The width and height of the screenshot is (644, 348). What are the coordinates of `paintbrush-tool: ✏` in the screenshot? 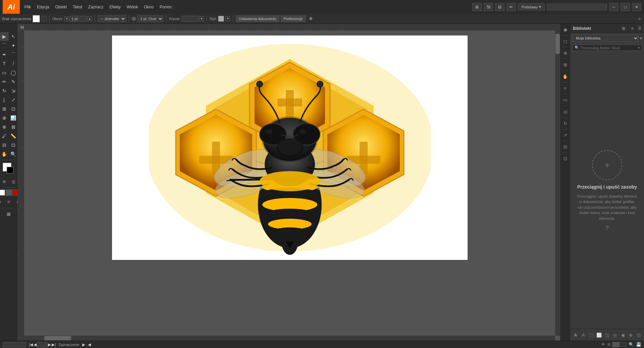 It's located at (4, 82).